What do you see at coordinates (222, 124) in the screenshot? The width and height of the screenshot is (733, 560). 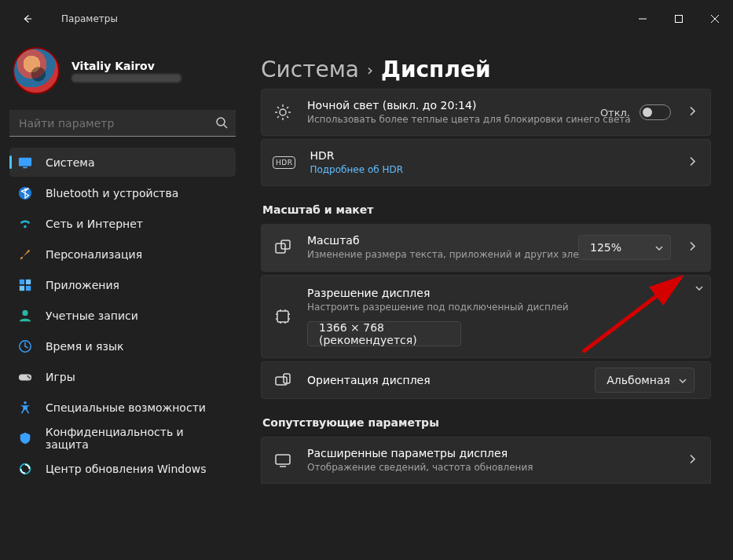 I see `search-icon` at bounding box center [222, 124].